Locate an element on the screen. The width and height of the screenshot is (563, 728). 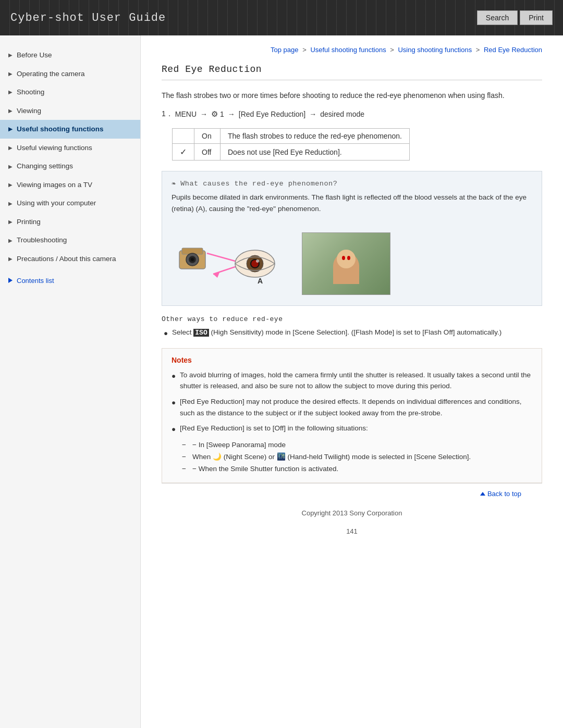
breadcrumb-item: Top page is located at coordinates (285, 50).